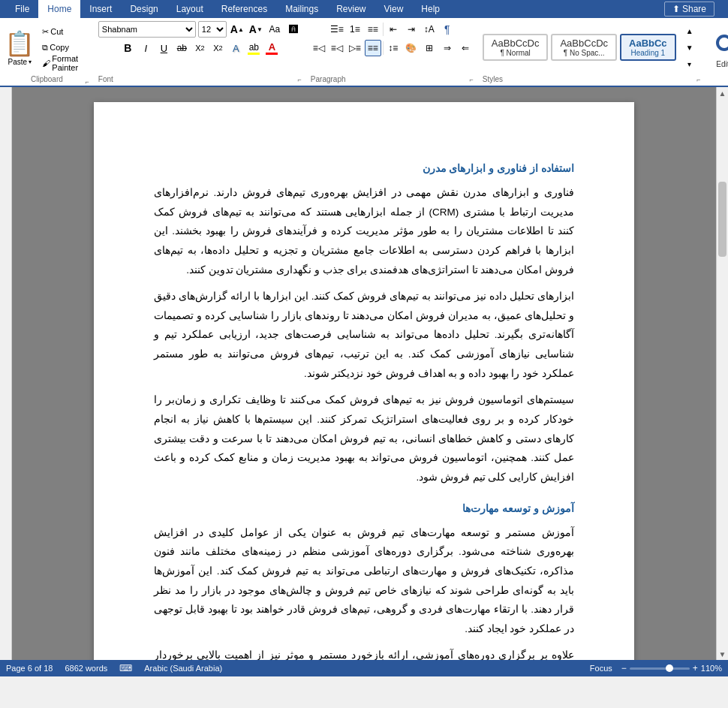 Image resolution: width=728 pixels, height=708 pixels. What do you see at coordinates (465, 48) in the screenshot?
I see `ltr-button: ⇐` at bounding box center [465, 48].